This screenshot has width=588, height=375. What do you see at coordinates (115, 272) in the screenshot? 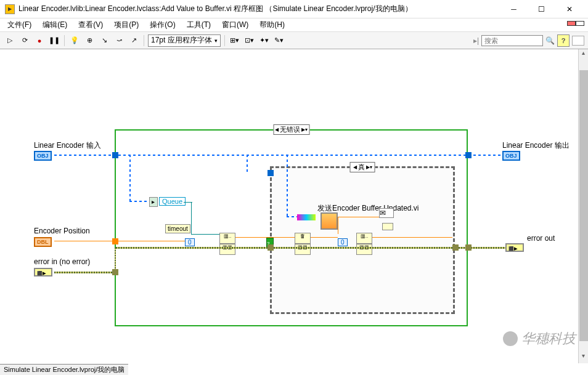
I see `tunnel-err-left` at bounding box center [115, 272].